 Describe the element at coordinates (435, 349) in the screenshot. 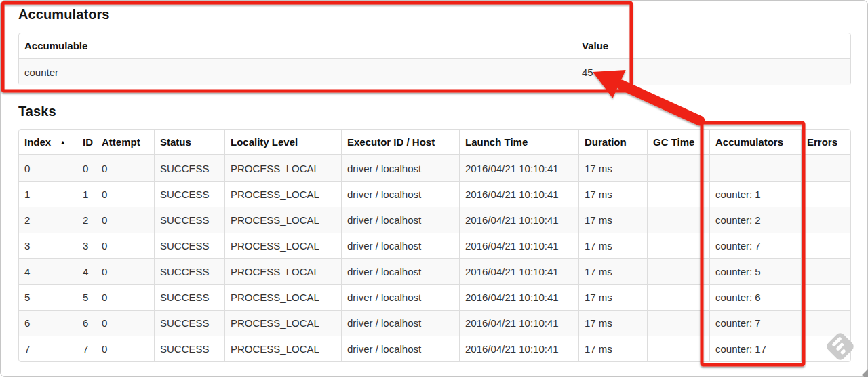

I see `table-row: 770SUCCESSPROCESS_LOCALdriver / localhos…` at that location.